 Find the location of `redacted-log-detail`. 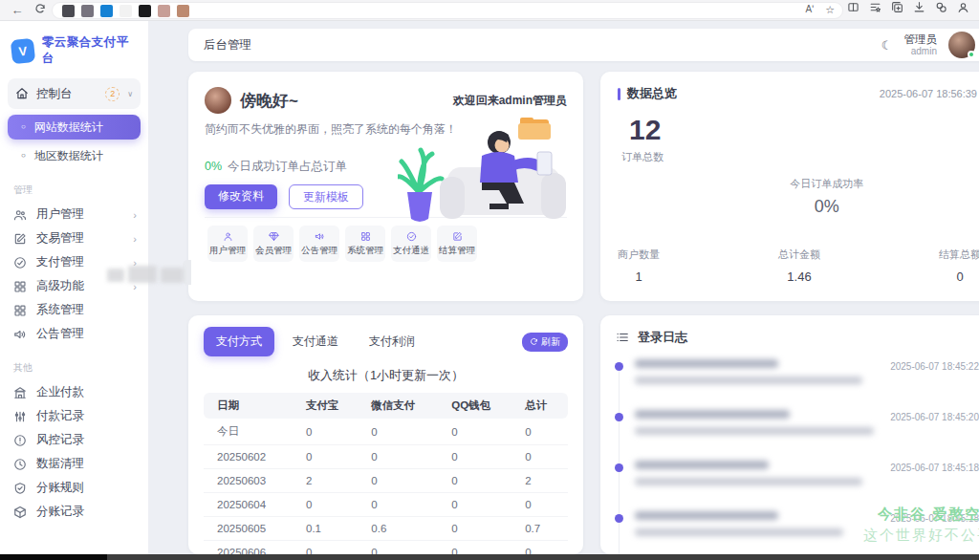

redacted-log-detail is located at coordinates (749, 380).